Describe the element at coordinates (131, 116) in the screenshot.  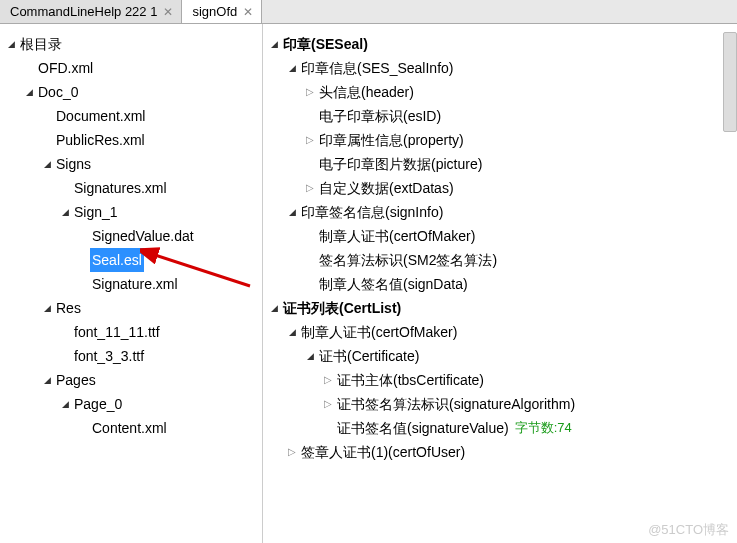
I see `left-tree-row: Document.xml` at that location.